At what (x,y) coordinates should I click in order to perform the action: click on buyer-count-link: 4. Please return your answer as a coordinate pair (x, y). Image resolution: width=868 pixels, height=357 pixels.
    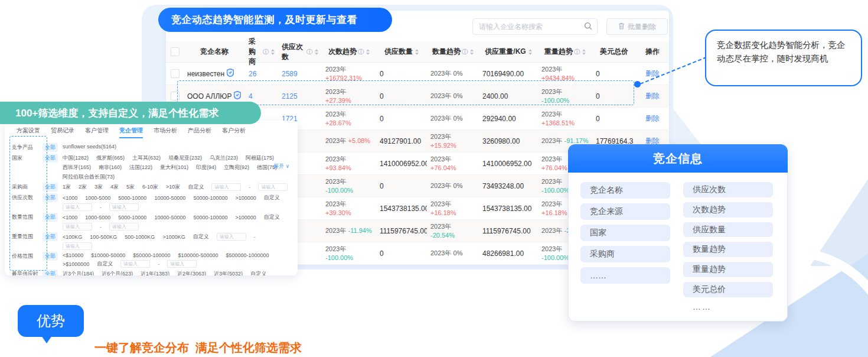
    Looking at the image, I should click on (262, 96).